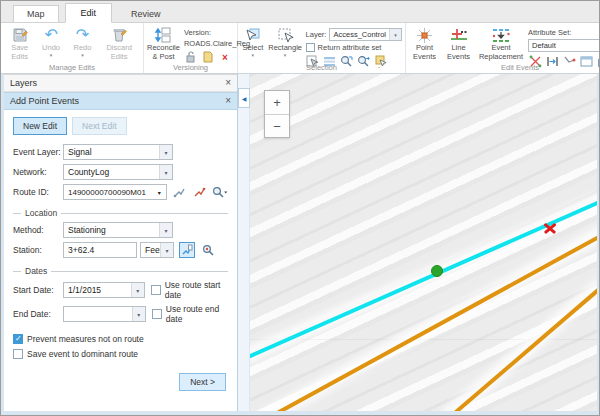 Image resolution: width=600 pixels, height=416 pixels. Describe the element at coordinates (100, 126) in the screenshot. I see `next-edit-button: Next Edit` at that location.